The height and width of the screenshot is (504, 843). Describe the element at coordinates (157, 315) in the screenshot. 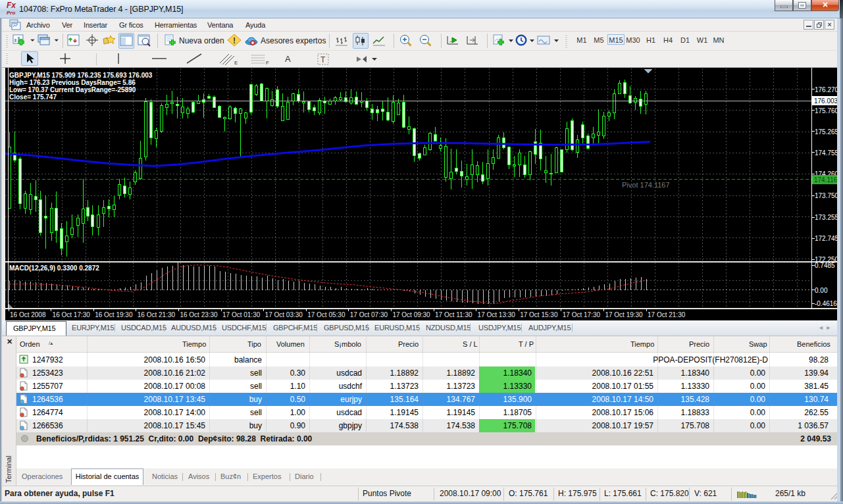

I see `svg-text: 16 Oct 21:30` at that location.